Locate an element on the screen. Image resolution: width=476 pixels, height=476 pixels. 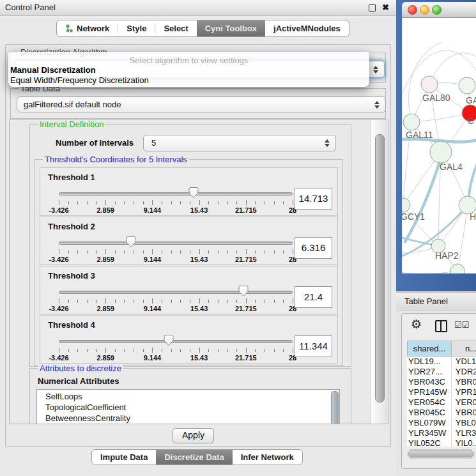
table-row: YBR043CYBR0... is located at coordinates (441, 382).